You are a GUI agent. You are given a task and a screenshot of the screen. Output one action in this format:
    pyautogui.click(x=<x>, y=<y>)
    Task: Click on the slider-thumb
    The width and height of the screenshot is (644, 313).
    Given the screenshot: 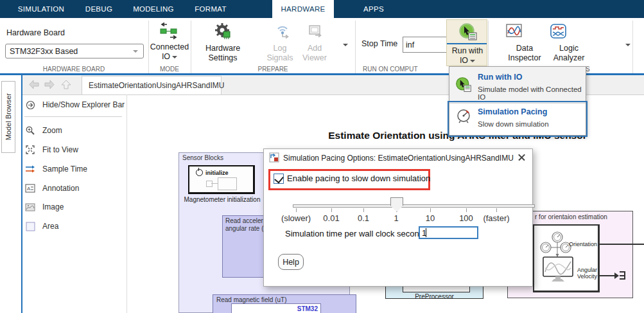 What is the action you would take?
    pyautogui.click(x=397, y=204)
    